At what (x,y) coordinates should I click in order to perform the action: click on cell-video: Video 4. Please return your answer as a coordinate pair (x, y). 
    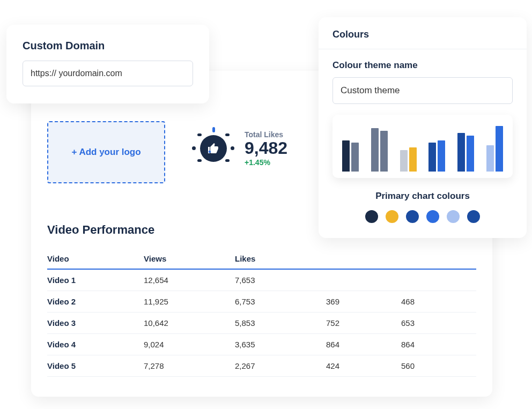
    Looking at the image, I should click on (95, 345).